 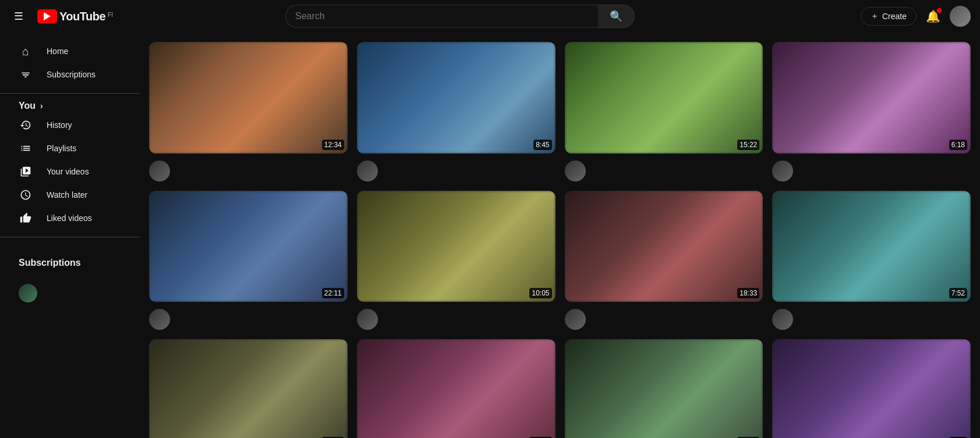 What do you see at coordinates (960, 16) in the screenshot?
I see `avatar` at bounding box center [960, 16].